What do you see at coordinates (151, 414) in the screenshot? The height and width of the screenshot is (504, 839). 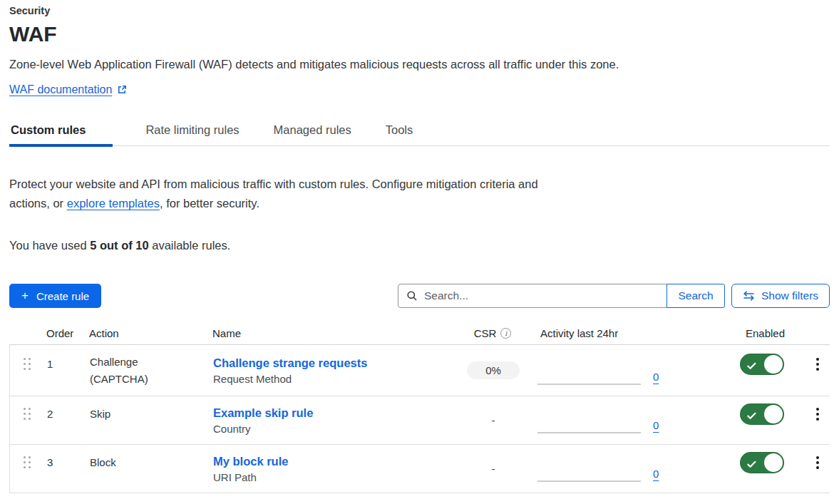 I see `rule-action: Skip` at bounding box center [151, 414].